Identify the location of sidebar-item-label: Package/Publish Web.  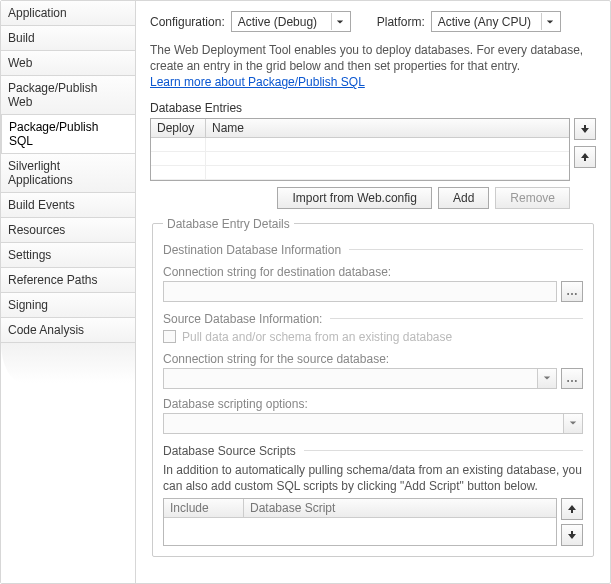
(52, 95).